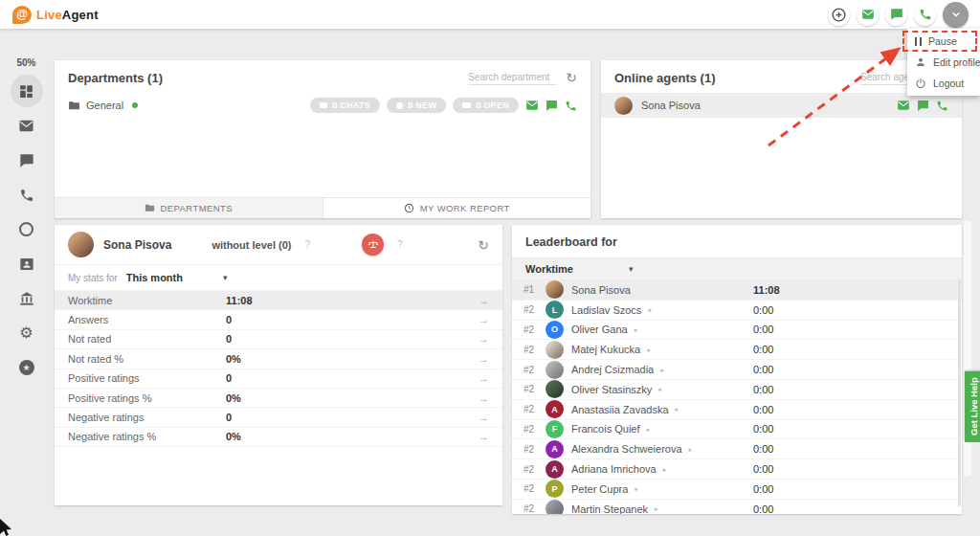  What do you see at coordinates (896, 15) in the screenshot?
I see `new-chat-button` at bounding box center [896, 15].